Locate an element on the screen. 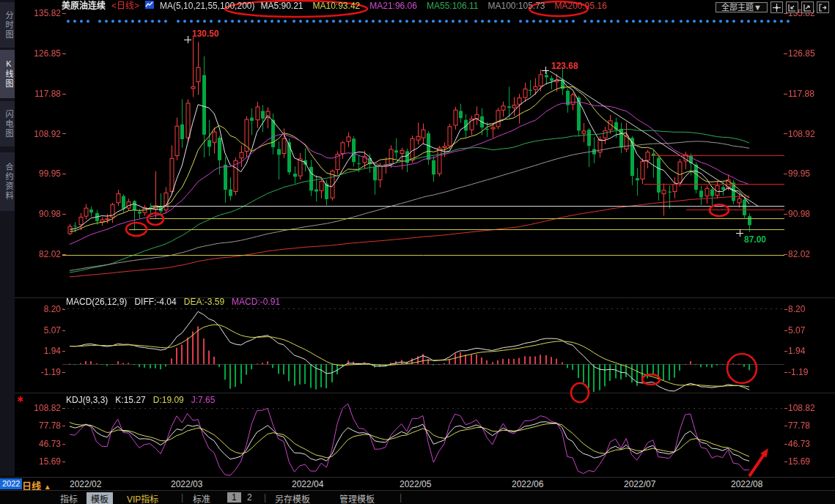 The image size is (835, 504). footer-toolbar: 指标模板VIP指标|标准12|另存模板管理模板| is located at coordinates (418, 497).